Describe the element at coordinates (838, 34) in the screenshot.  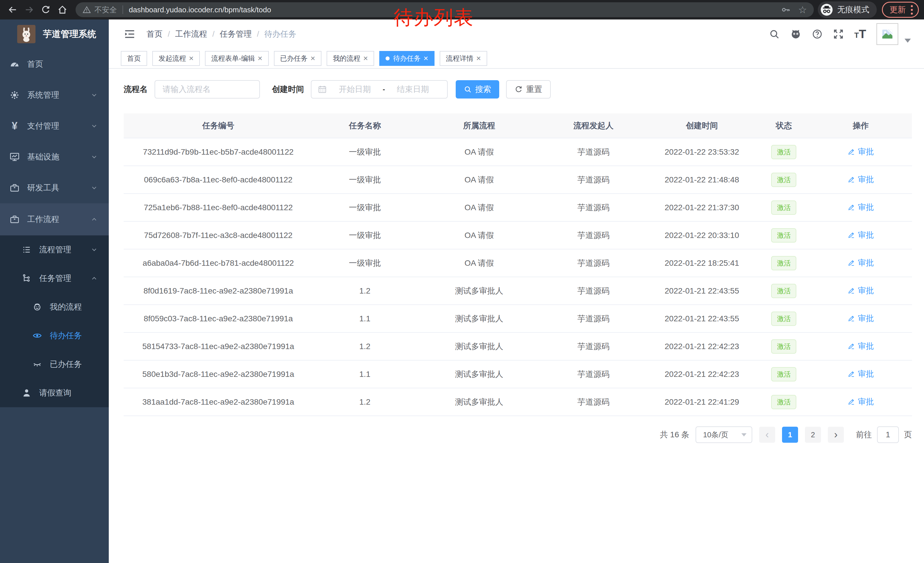
I see `fullscreen-icon` at that location.